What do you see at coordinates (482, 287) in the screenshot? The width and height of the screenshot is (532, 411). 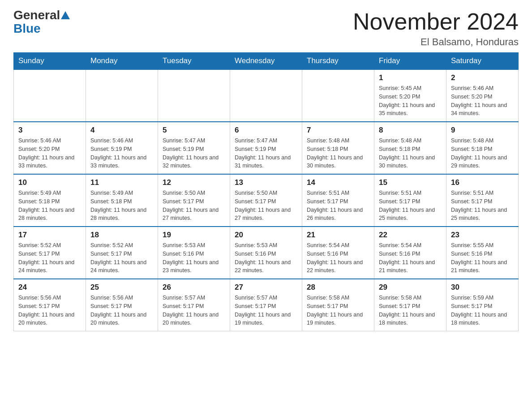 I see `day-number: 30` at bounding box center [482, 287].